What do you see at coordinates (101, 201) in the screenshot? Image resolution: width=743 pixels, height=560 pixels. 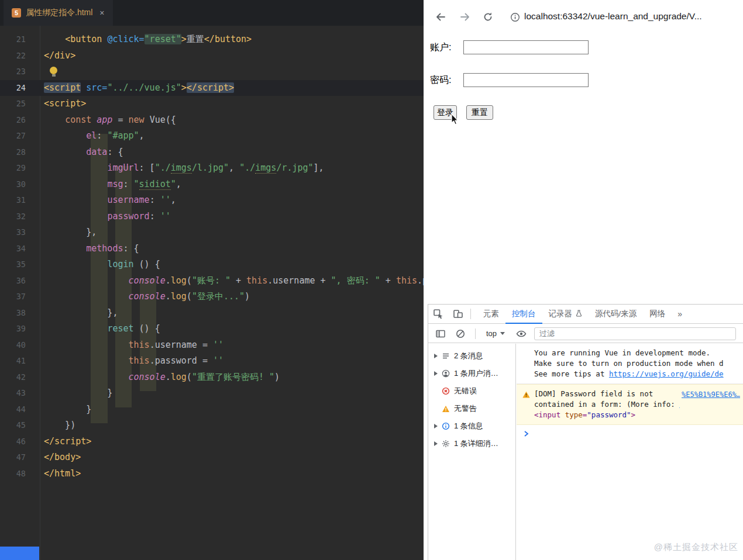 I see `code-text: username: '',` at bounding box center [101, 201].